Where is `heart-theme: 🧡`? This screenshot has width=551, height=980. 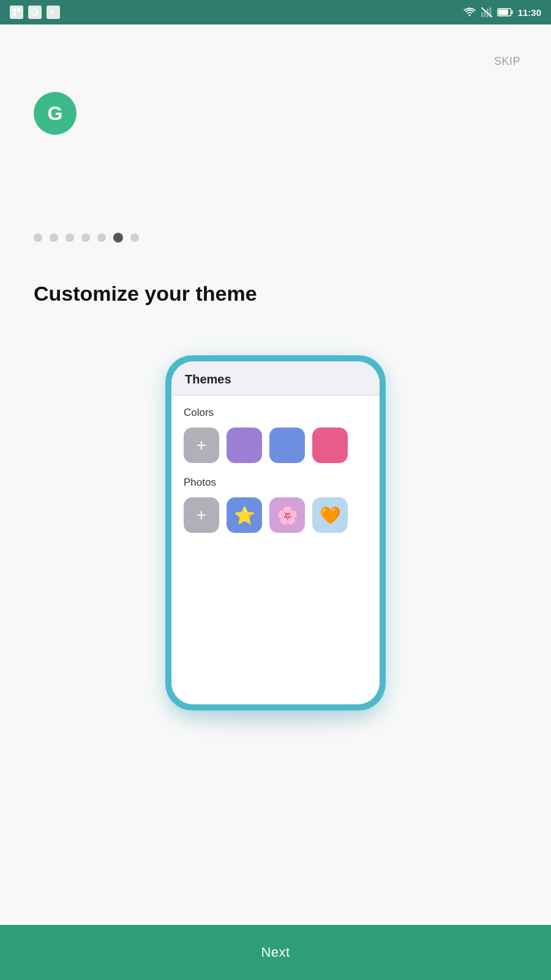
heart-theme: 🧡 is located at coordinates (330, 515).